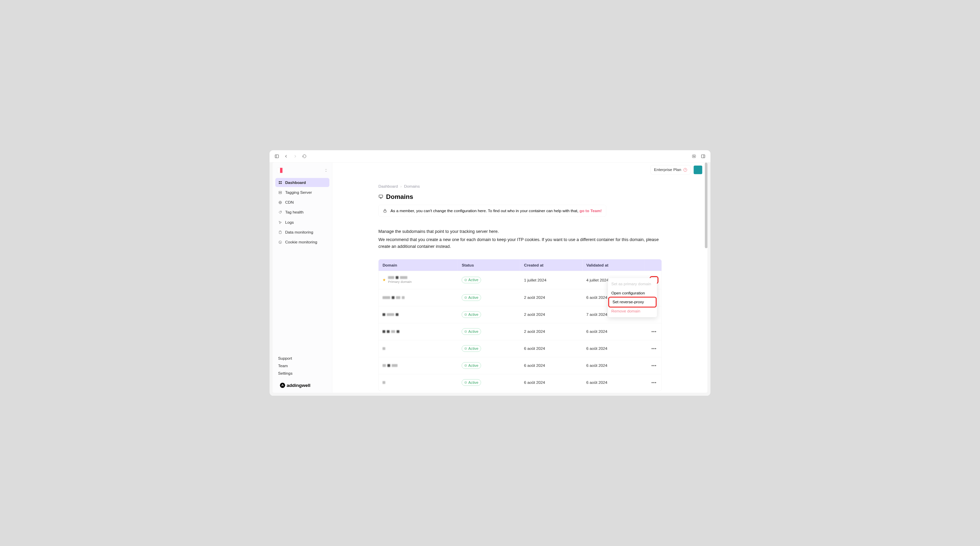 This screenshot has width=980, height=546. What do you see at coordinates (590, 211) in the screenshot?
I see `go-to-team-link: go to Team!` at bounding box center [590, 211].